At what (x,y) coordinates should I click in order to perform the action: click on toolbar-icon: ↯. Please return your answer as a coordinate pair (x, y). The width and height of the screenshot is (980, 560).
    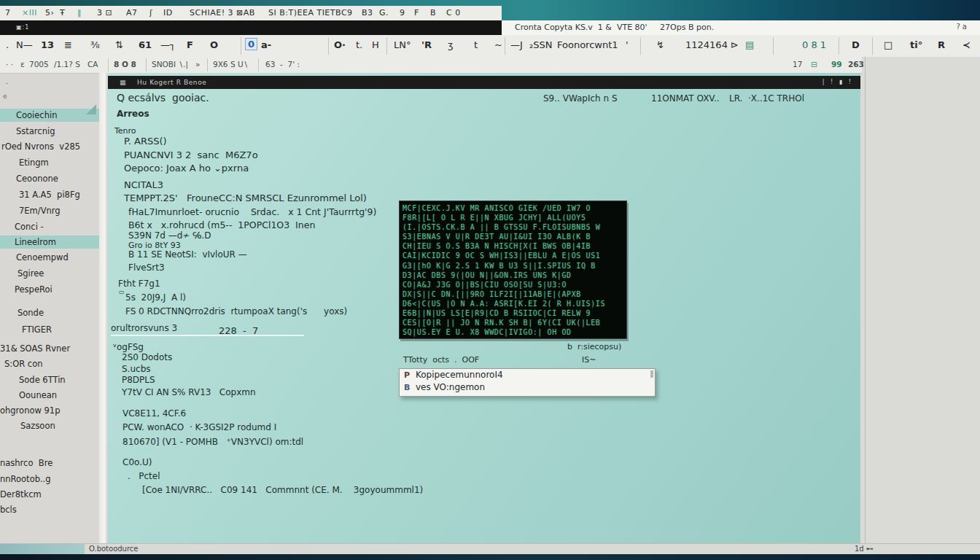
    Looking at the image, I should click on (661, 45).